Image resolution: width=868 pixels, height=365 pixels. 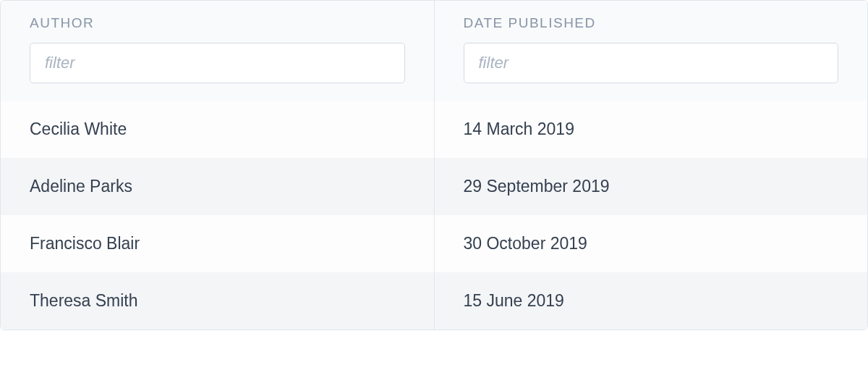 I want to click on cell-author: Cecilia White, so click(x=218, y=129).